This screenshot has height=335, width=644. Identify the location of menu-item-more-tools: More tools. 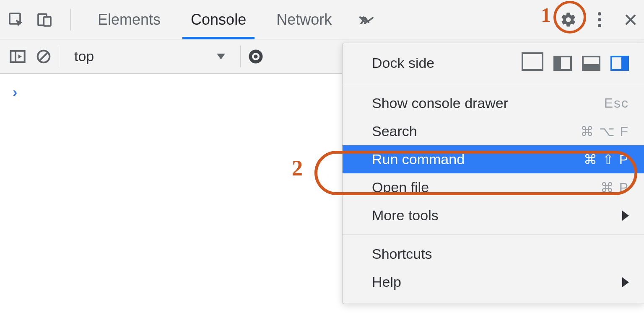
(493, 215).